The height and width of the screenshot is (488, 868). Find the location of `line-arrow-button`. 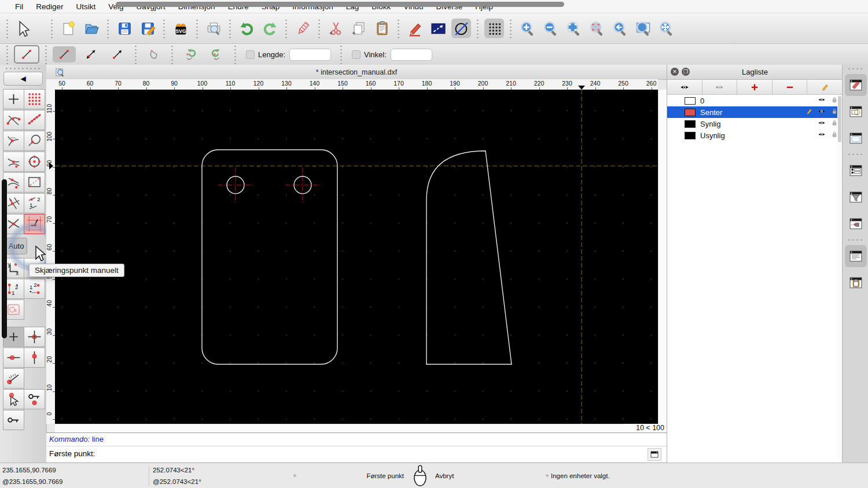

line-arrow-button is located at coordinates (117, 54).